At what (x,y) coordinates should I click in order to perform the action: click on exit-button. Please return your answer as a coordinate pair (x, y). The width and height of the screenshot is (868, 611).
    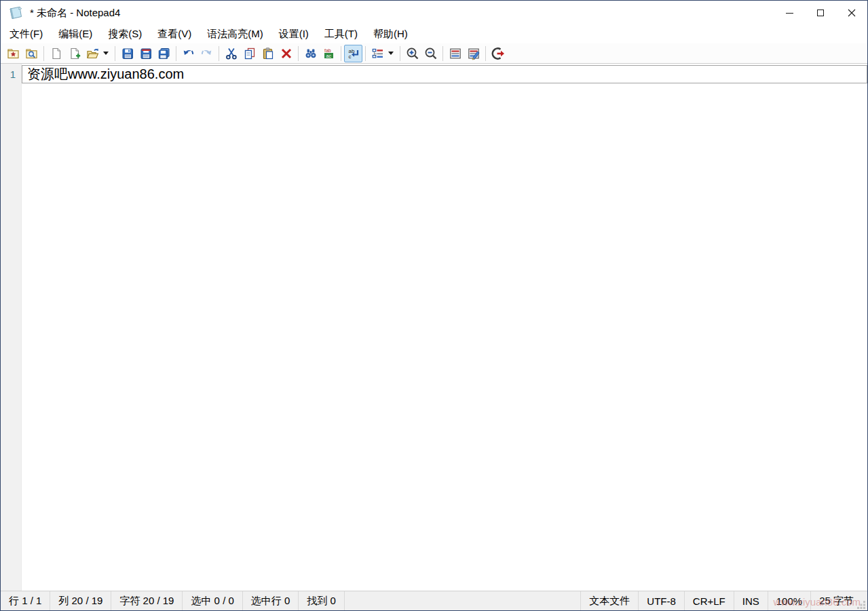
    Looking at the image, I should click on (498, 54).